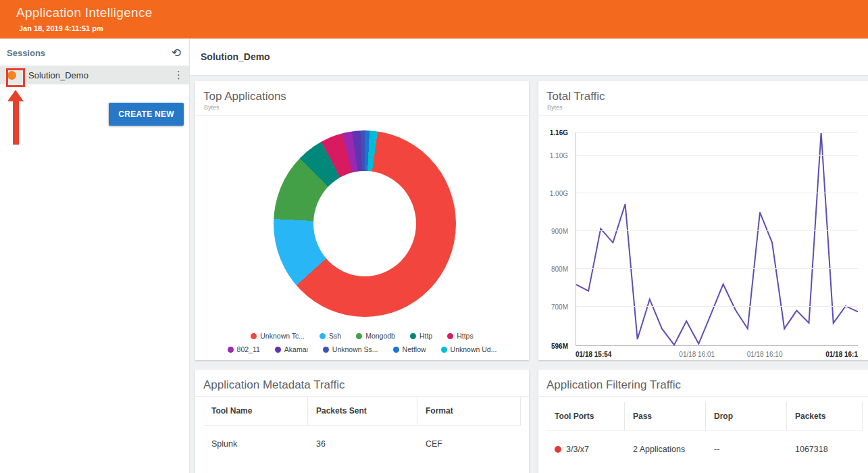  Describe the element at coordinates (362, 340) in the screenshot. I see `donut-legend: Unknown Tc...SshMongodbHttpHttps 802_11A…` at that location.